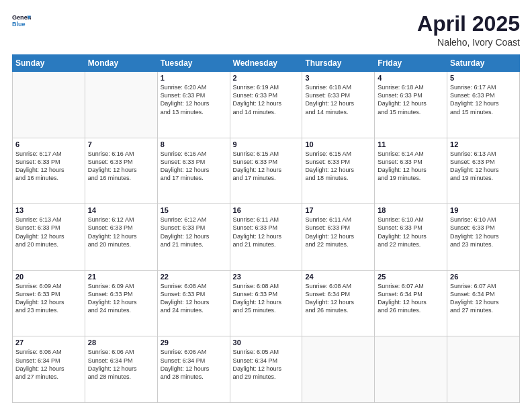 The height and width of the screenshot is (411, 532). Describe the element at coordinates (266, 30) in the screenshot. I see `header: General Blue April 2025 Naleho, Ivory Co…` at that location.